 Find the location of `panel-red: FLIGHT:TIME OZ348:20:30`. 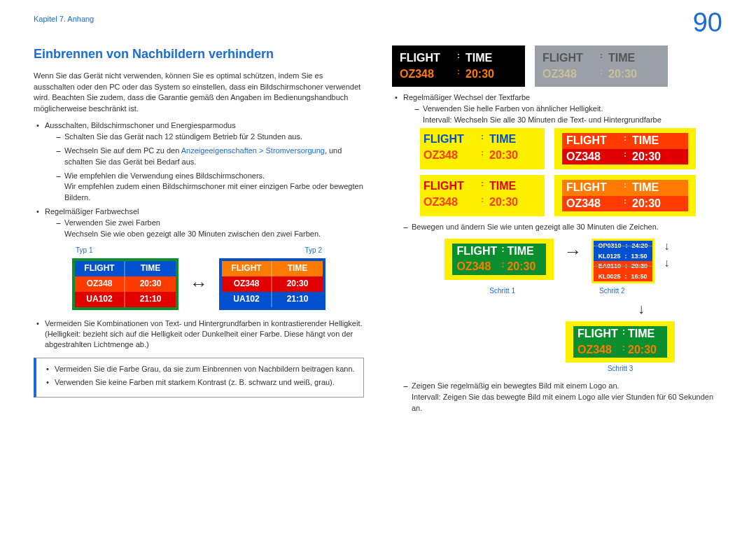

panel-red: FLIGHT:TIME OZ348:20:30 is located at coordinates (625, 148).